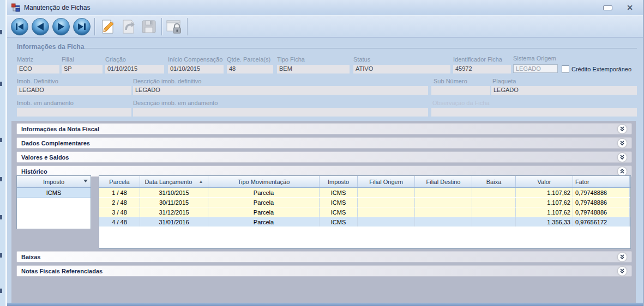  I want to click on section-title: Informações da Nota Fiscal, so click(60, 129).